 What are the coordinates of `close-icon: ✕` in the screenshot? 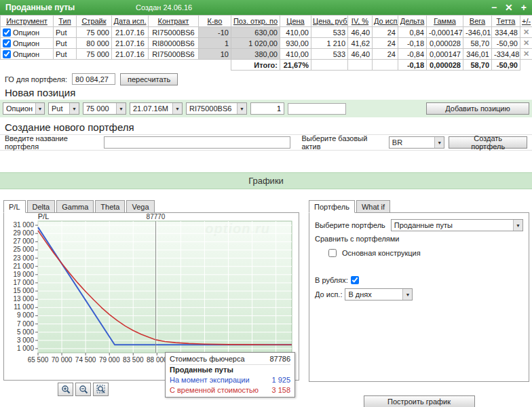 It's located at (509, 7).